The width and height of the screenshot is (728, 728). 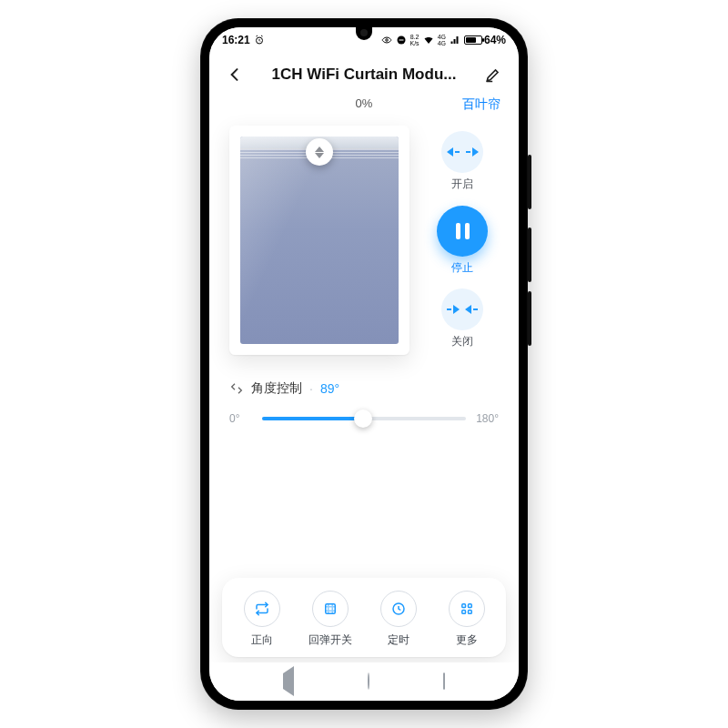 What do you see at coordinates (442, 40) in the screenshot?
I see `network-type: 4G 4G` at bounding box center [442, 40].